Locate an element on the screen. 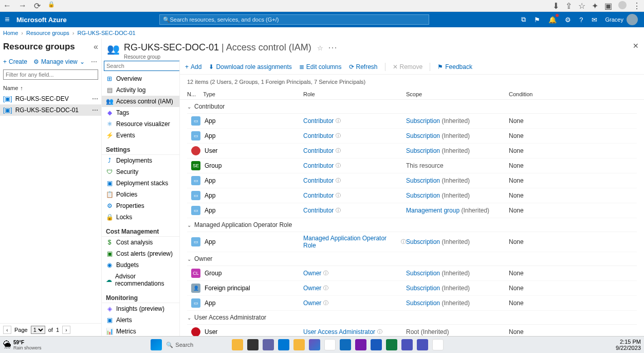 This screenshot has height=353, width=644. extensions-icon: ✦ is located at coordinates (595, 6).